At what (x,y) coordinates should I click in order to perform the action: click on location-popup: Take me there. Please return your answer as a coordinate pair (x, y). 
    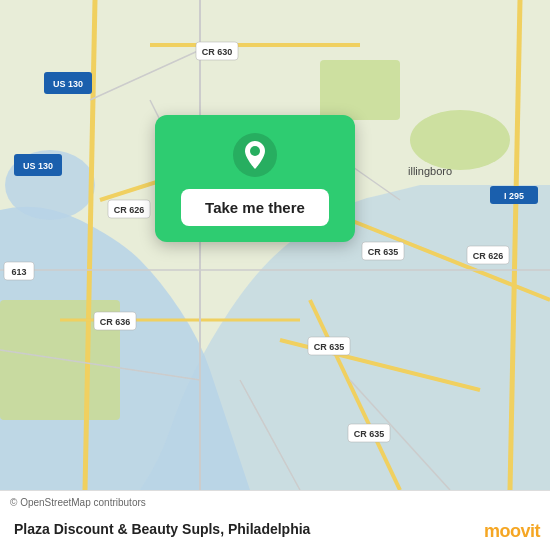
    Looking at the image, I should click on (255, 178).